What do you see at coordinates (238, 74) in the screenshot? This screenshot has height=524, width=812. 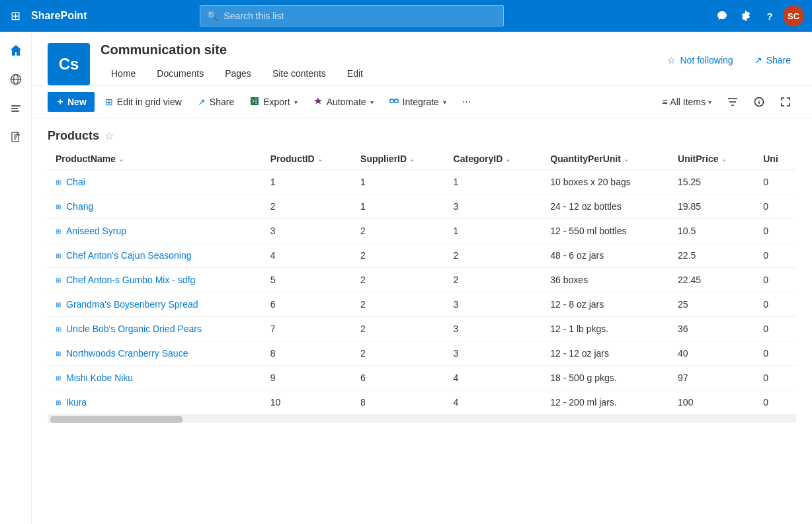 I see `nav-item-pages: Pages` at bounding box center [238, 74].